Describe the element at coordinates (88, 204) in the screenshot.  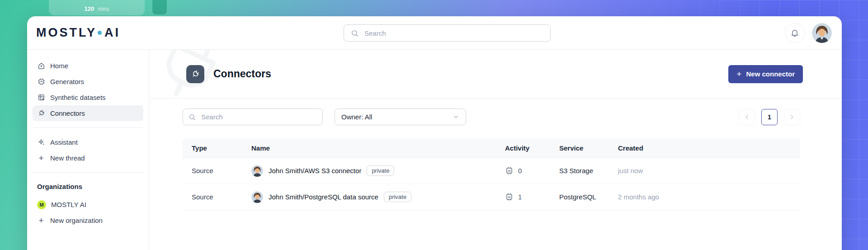
I see `sidebar-item-organization-mostly-ai: M MOSTLY AI` at that location.